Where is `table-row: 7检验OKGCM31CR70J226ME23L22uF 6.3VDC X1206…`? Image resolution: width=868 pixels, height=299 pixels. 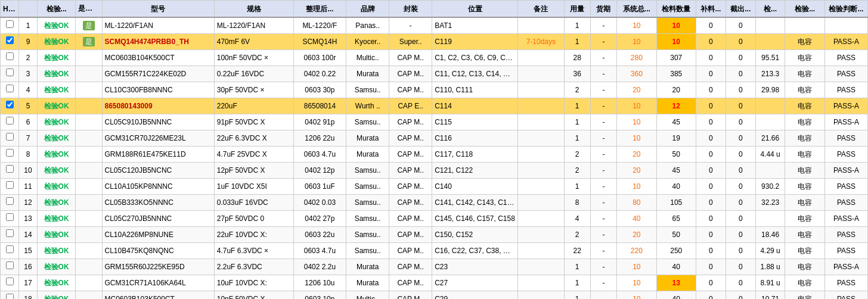 table-row: 7检验OKGCM31CR70J226ME23L22uF 6.3VDC X1206… is located at coordinates (434, 138).